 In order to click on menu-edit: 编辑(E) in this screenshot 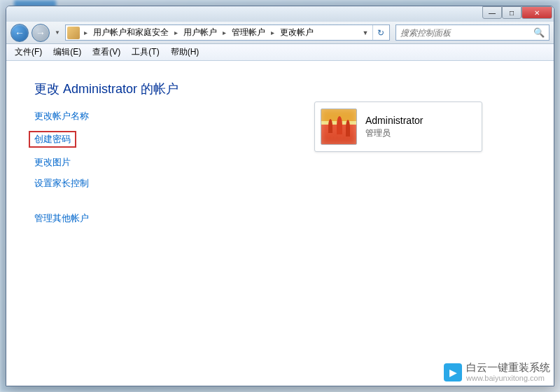, I will do `click(67, 52)`.